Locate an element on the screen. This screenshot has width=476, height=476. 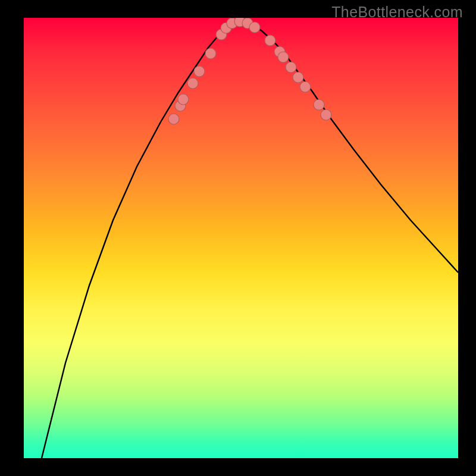
watermark-text: TheBottleneck.com is located at coordinates (397, 12).